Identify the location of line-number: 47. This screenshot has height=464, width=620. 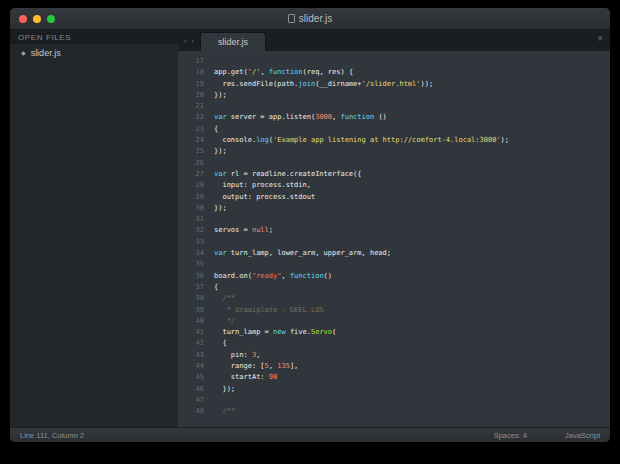
(196, 400).